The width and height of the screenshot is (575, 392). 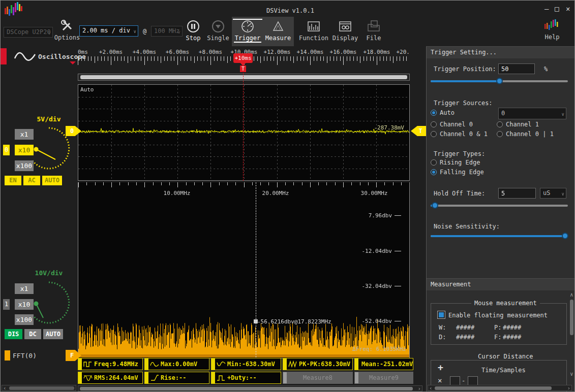 I want to click on options-button: Options, so click(x=67, y=30).